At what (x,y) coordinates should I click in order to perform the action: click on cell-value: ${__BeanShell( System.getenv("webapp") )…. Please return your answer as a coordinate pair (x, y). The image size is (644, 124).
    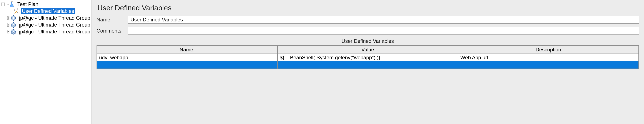
    Looking at the image, I should click on (368, 58).